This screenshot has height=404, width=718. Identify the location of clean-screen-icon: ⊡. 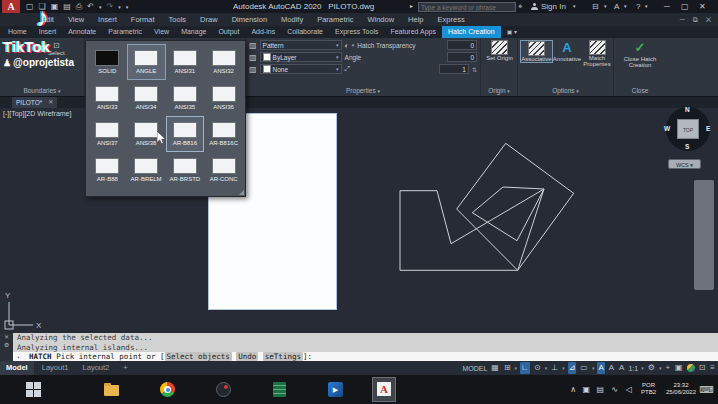
(702, 368).